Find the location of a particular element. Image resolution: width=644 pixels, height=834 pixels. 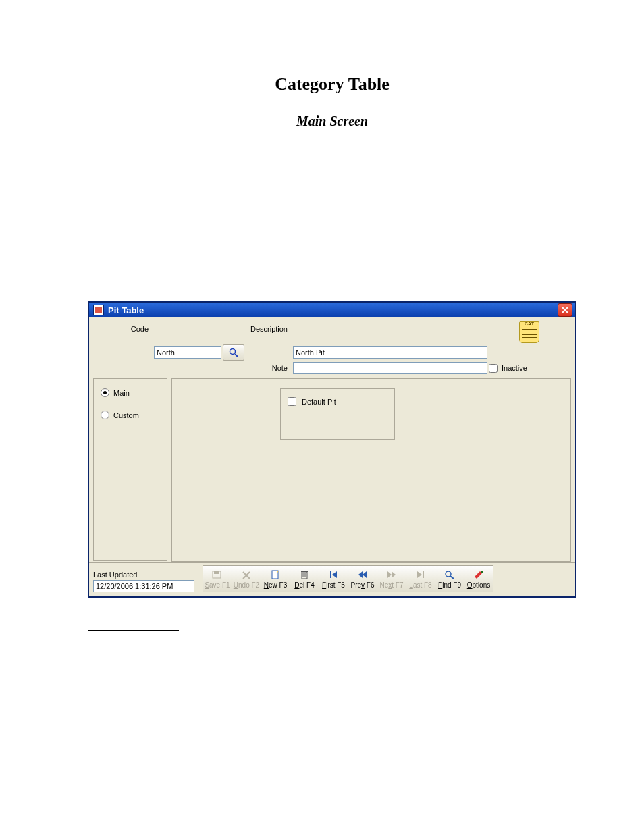

last-updated-value is located at coordinates (144, 586).